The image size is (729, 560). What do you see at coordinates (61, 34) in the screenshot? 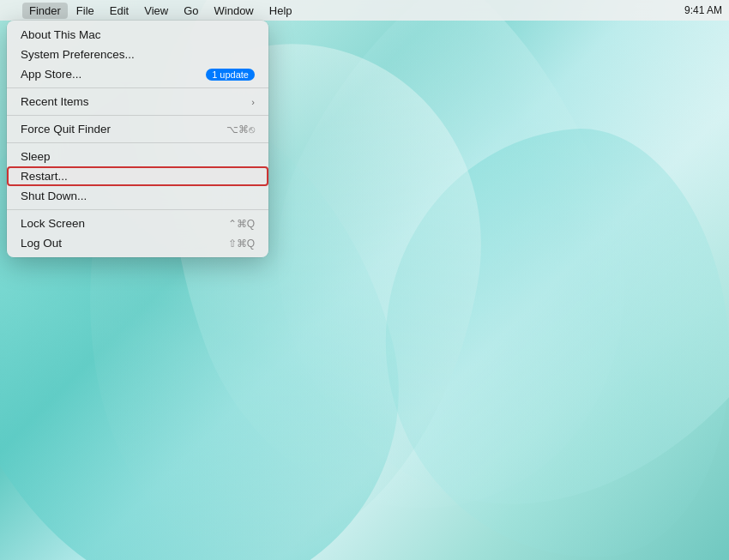
I see `menu-item-about-label: About This Mac` at bounding box center [61, 34].